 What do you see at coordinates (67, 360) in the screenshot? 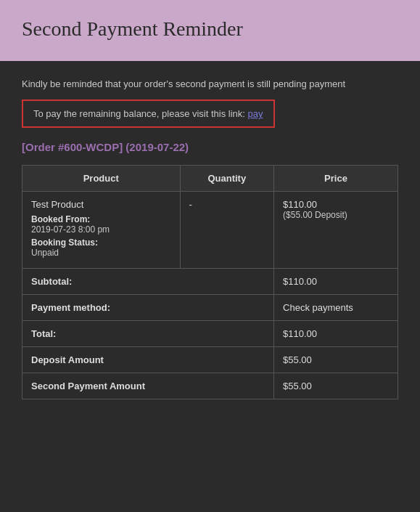
I see `deposit-amount-label: Deposit Amount` at bounding box center [67, 360].